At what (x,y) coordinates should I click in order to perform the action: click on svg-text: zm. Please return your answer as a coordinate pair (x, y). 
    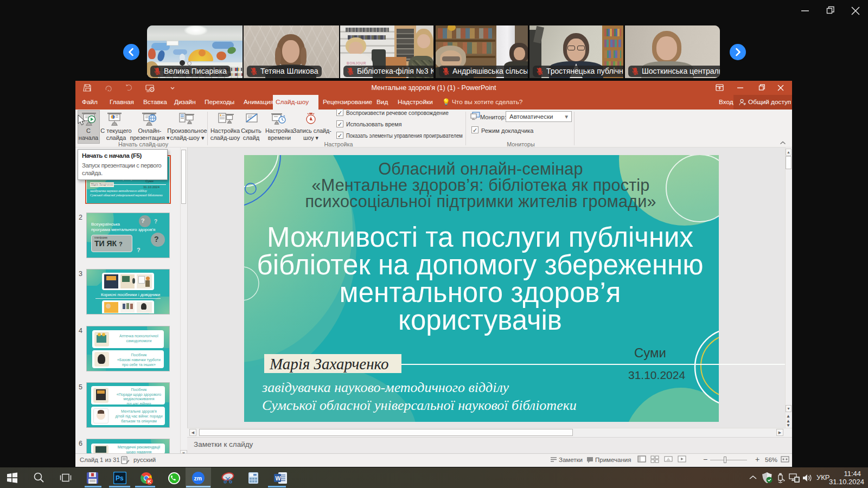
    Looking at the image, I should click on (199, 478).